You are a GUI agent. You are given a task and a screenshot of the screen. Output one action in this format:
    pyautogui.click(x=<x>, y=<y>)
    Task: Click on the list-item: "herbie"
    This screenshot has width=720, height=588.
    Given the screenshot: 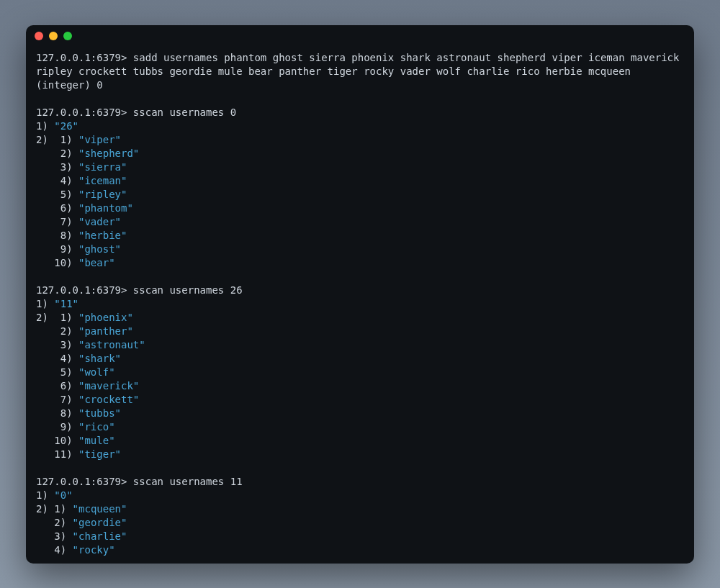 What is the action you would take?
    pyautogui.click(x=102, y=235)
    